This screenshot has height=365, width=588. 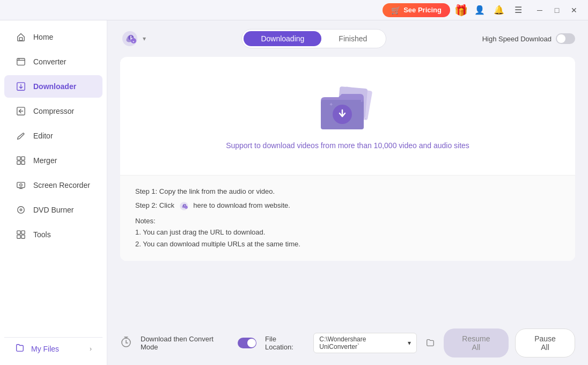 I want to click on open-folder-icon, so click(x=430, y=344).